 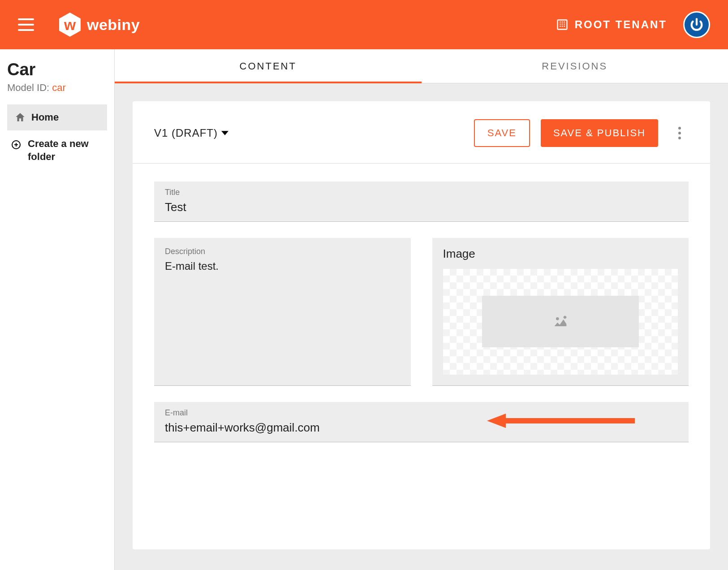 What do you see at coordinates (421, 202) in the screenshot?
I see `title-field: Title Test` at bounding box center [421, 202].